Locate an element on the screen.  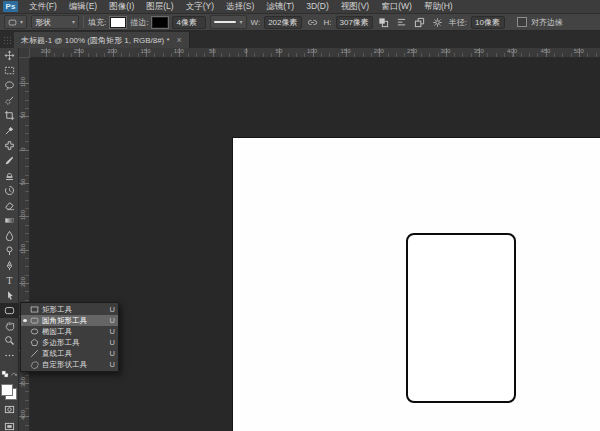
stroke-color-swatch is located at coordinates (160, 22).